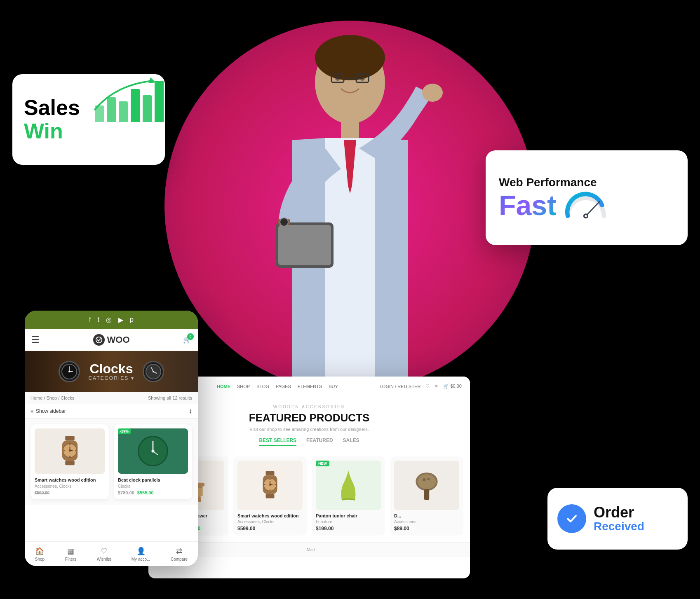 This screenshot has height=599, width=700. Describe the element at coordinates (104, 551) in the screenshot. I see `wishlist-icon: ♡` at that location.